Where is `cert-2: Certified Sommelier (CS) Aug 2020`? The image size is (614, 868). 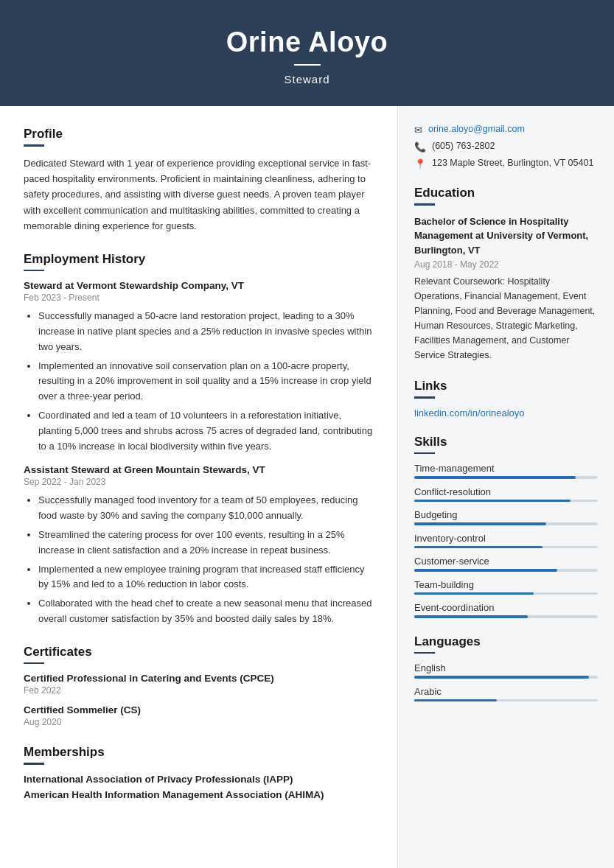 cert-2: Certified Sommelier (CS) Aug 2020 is located at coordinates (199, 716).